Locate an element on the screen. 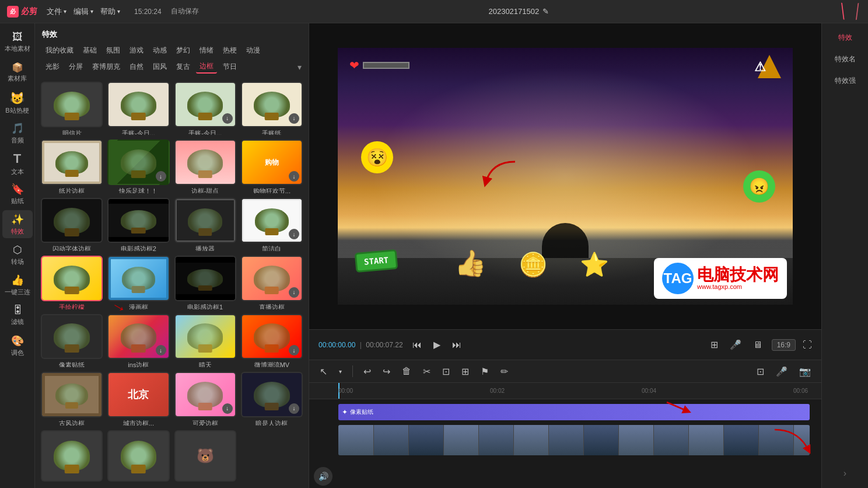 Image resolution: width=868 pixels, height=488 pixels. effect-live: ↓ 直播边框 is located at coordinates (272, 283).